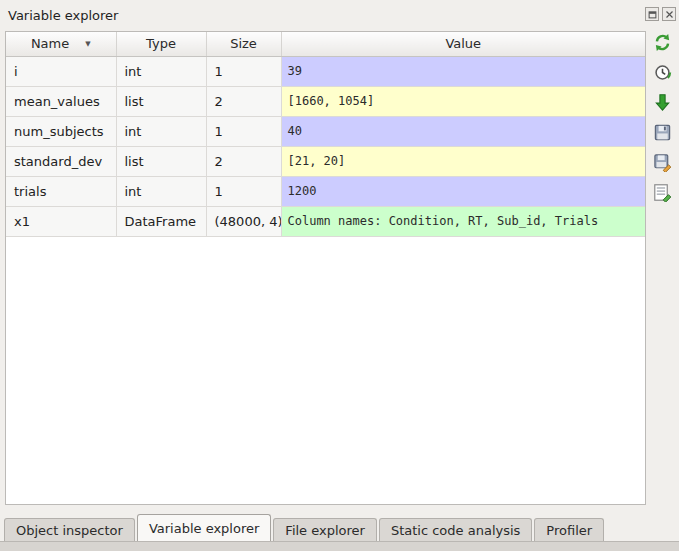 The image size is (679, 551). I want to click on header-name-label: Name, so click(50, 44).